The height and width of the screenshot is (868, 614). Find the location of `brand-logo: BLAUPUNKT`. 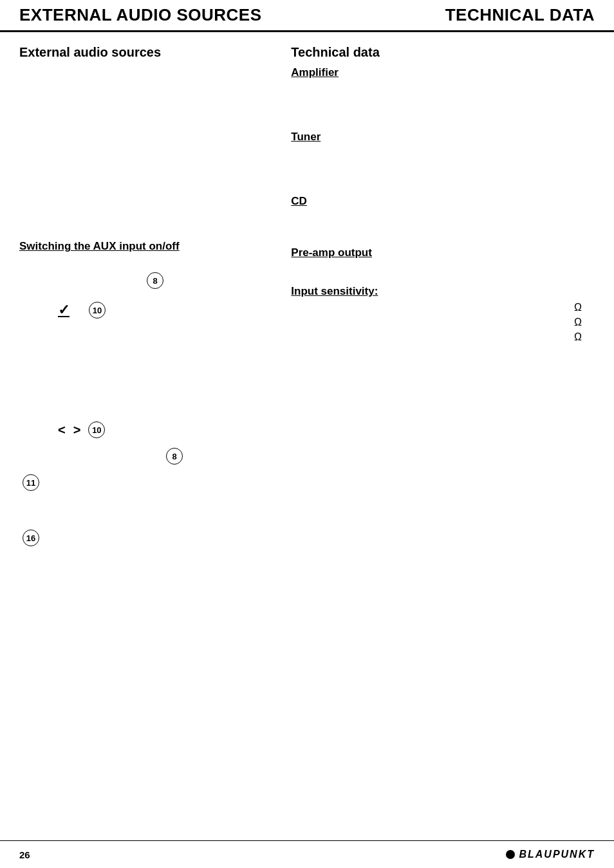

brand-logo: BLAUPUNKT is located at coordinates (550, 854).